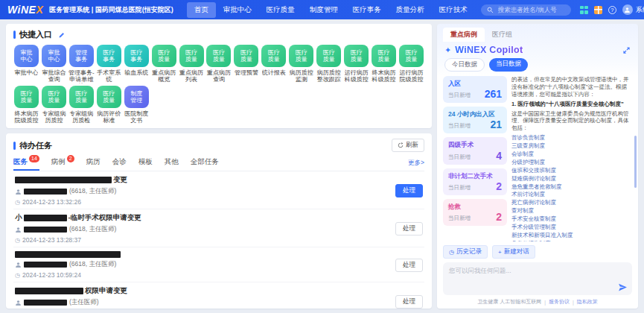 This screenshot has width=644, height=313. Describe the element at coordinates (171, 162) in the screenshot. I see `todo-tab-label: 其他` at that location.